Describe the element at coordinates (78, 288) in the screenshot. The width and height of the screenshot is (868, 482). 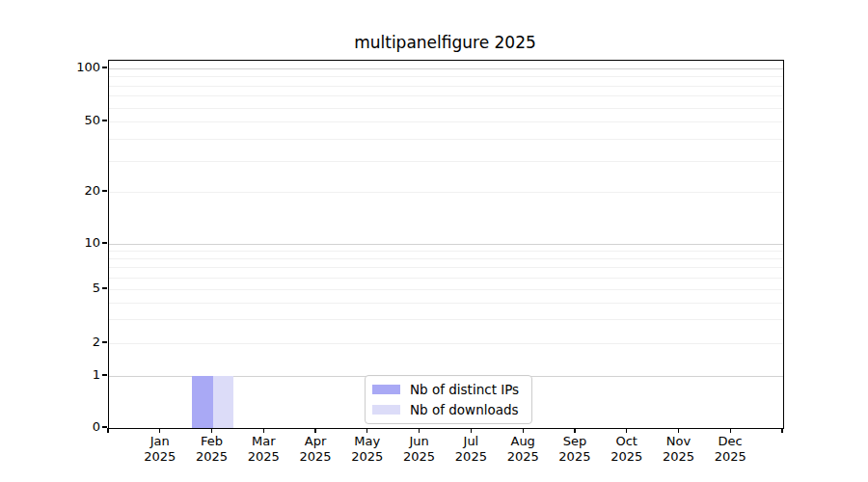
I see `y-tick-label: 5` at that location.